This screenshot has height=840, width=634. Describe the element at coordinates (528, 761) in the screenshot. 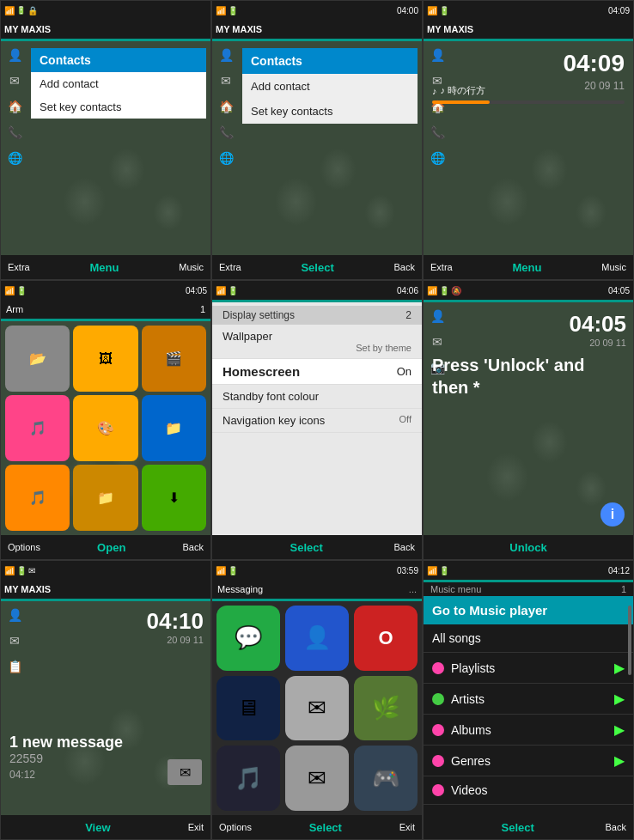

I see `music-genres: Genres ▶` at that location.